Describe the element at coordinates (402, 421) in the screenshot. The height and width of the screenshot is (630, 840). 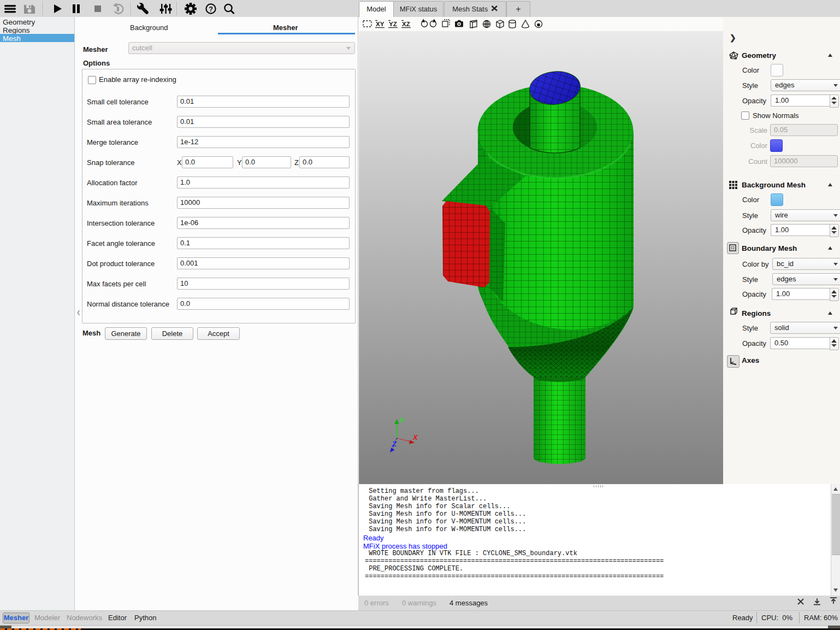
I see `svg-text: Y` at that location.